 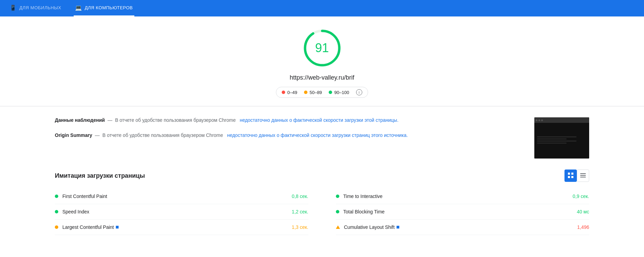 What do you see at coordinates (463, 212) in the screenshot?
I see `metric-row-tbt: Total Blocking Time 40 мс` at bounding box center [463, 212].